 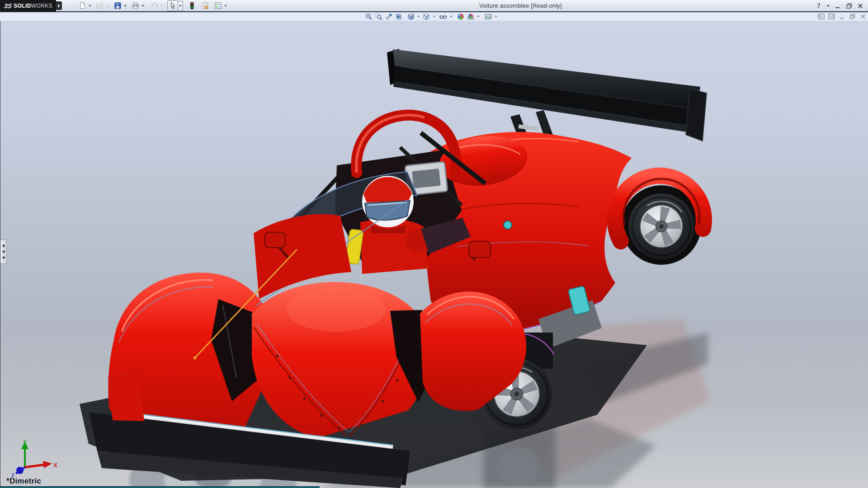 I want to click on magnifier-sphere-icon, so click(x=369, y=17).